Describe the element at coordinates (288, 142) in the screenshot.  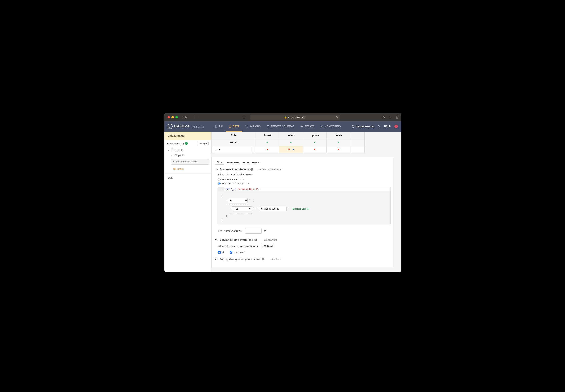
I see `permissions-table: Role insert select update delete admin ✔…` at that location.